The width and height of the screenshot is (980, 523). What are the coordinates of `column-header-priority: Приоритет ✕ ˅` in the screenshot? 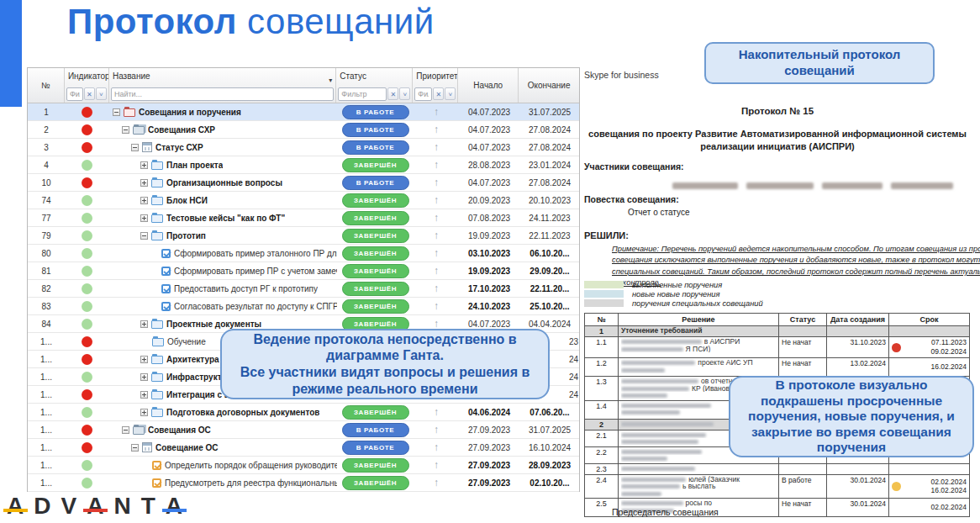 It's located at (435, 86).